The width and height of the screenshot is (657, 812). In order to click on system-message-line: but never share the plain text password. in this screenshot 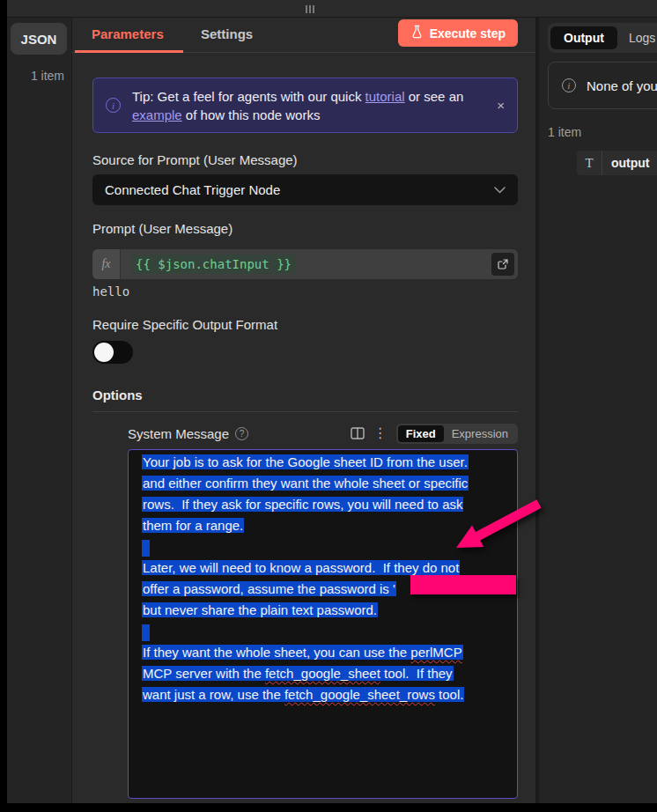, I will do `click(329, 613)`.